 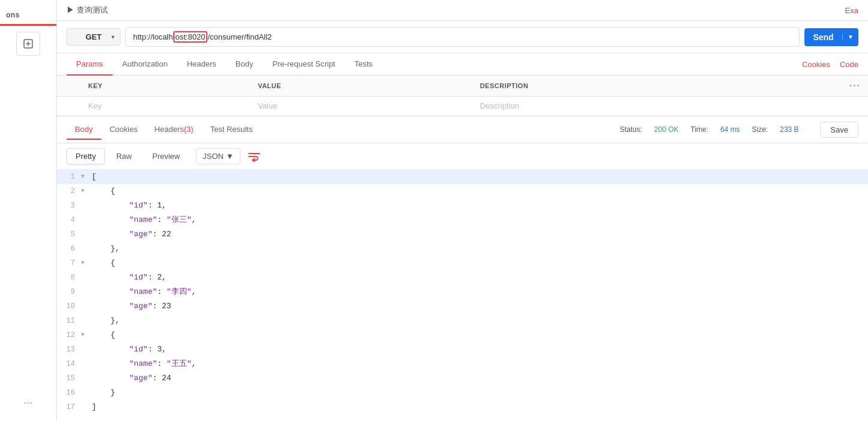 I want to click on line-number-2: 2, so click(x=69, y=191).